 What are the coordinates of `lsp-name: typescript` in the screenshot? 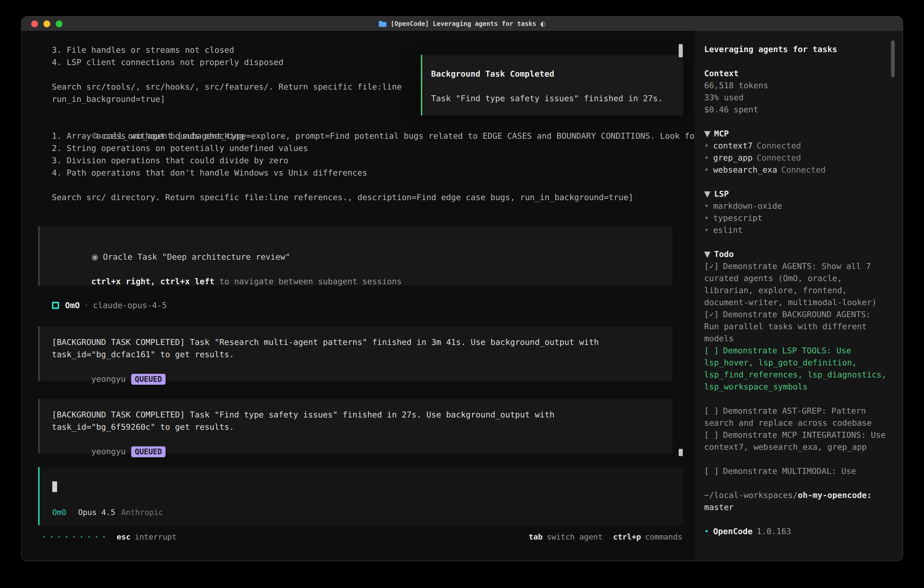 It's located at (738, 218).